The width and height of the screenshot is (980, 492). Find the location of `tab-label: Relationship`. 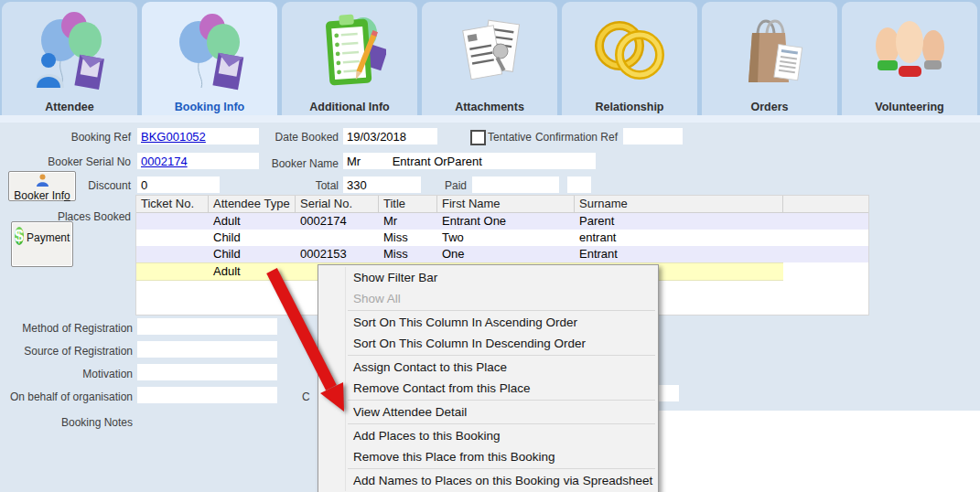

tab-label: Relationship is located at coordinates (630, 107).